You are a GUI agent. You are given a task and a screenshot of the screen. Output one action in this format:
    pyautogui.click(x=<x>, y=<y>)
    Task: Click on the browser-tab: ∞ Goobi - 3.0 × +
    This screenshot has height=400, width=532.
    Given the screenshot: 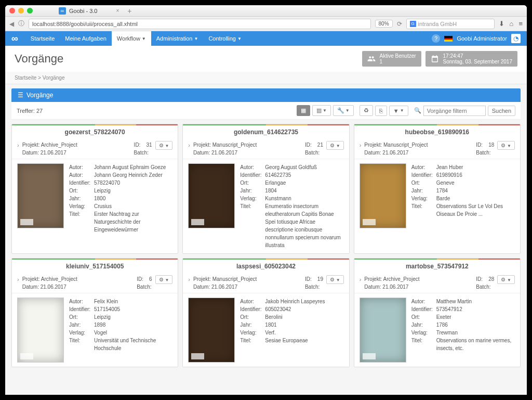 What is the action you would take?
    pyautogui.click(x=95, y=11)
    